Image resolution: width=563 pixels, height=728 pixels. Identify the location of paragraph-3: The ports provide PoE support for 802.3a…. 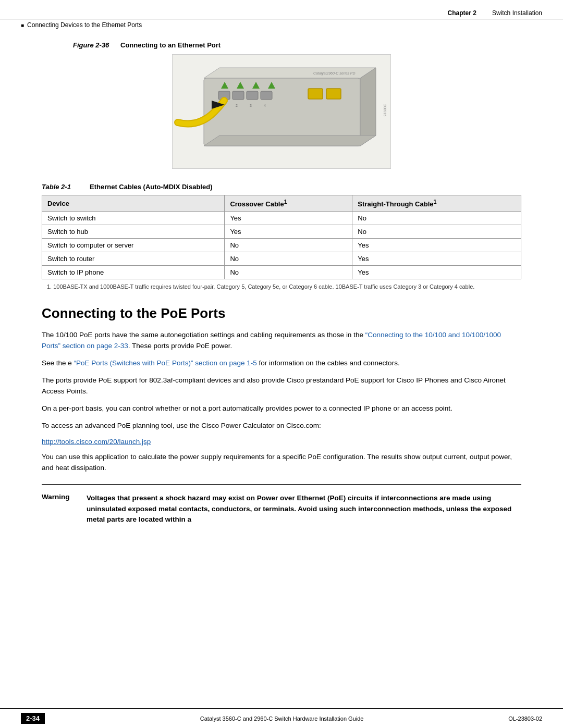
(282, 386).